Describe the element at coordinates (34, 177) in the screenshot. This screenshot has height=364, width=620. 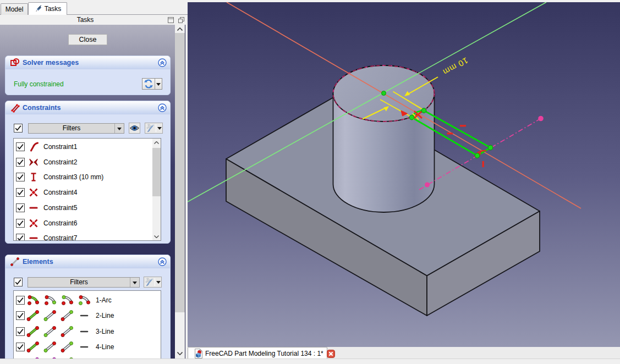
I see `vertical-distance-constraint-icon` at that location.